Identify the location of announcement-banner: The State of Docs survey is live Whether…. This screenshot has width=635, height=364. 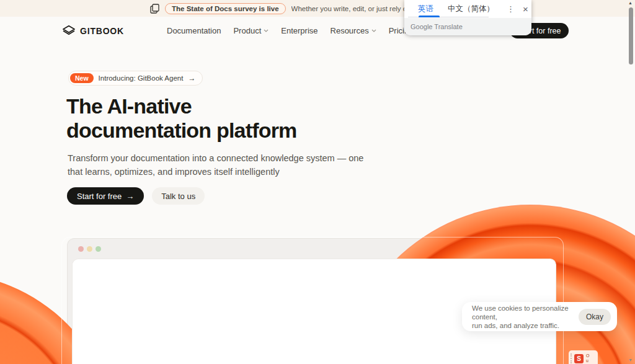
(318, 9).